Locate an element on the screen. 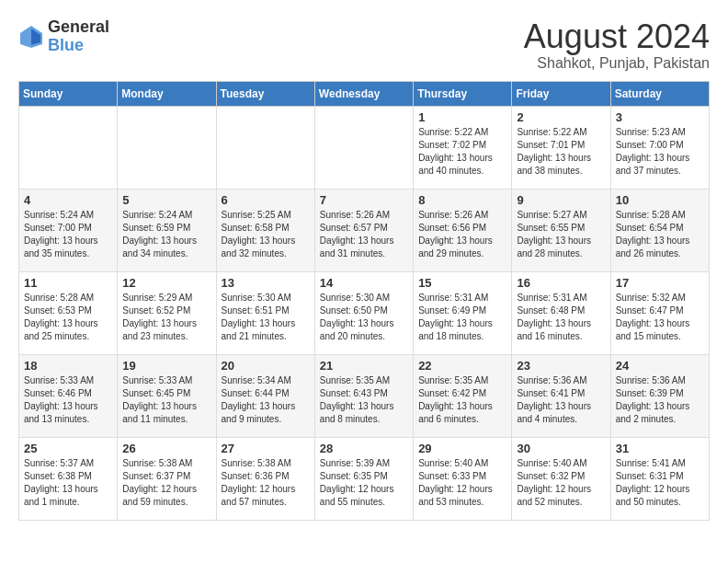 This screenshot has height=563, width=728. day-number: 15 is located at coordinates (462, 283).